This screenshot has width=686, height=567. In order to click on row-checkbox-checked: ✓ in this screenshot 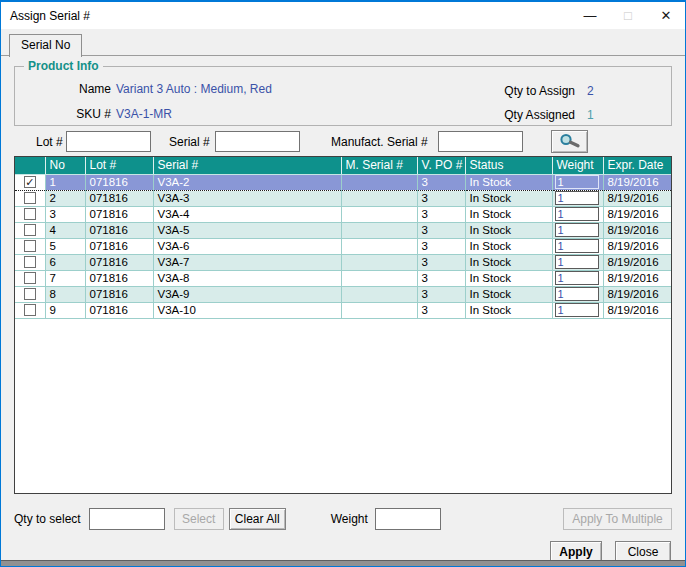, I will do `click(30, 182)`.